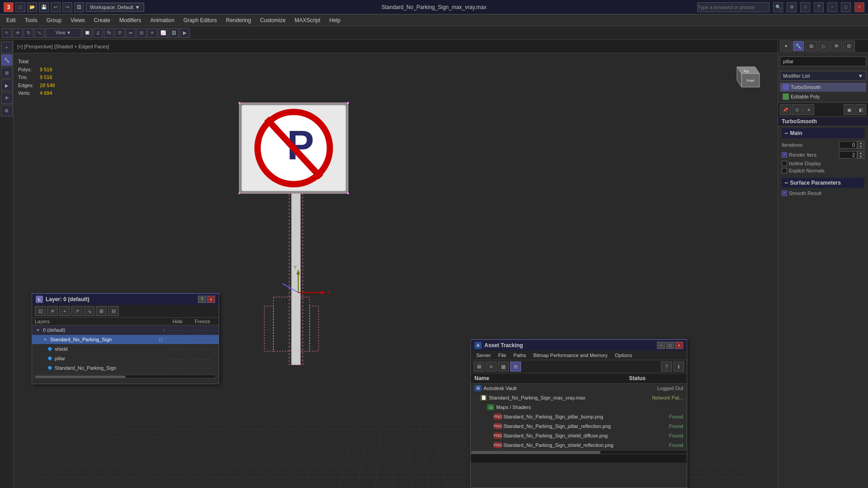 This screenshot has height=488, width=868. Describe the element at coordinates (174, 33) in the screenshot. I see `render-frame: 🖼` at that location.